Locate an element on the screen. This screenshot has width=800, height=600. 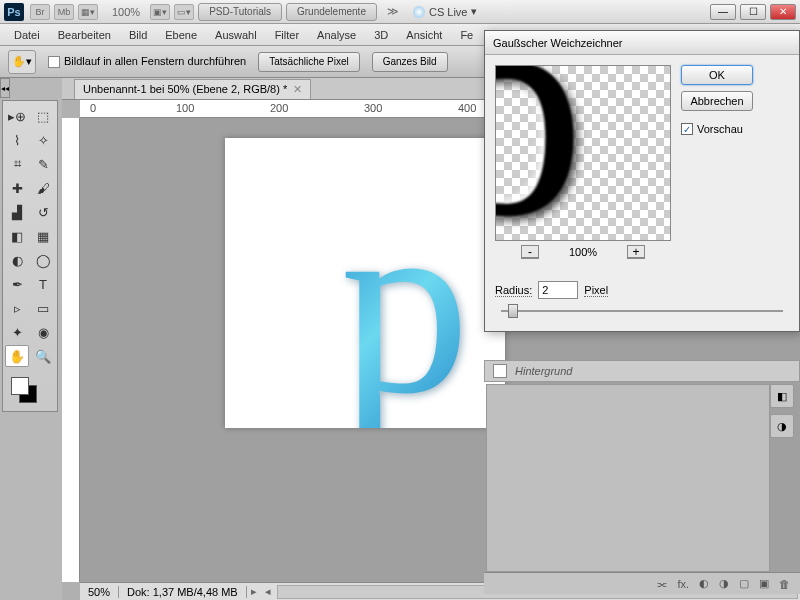
path-selection-tool: ▹ is located at coordinates (17, 308).